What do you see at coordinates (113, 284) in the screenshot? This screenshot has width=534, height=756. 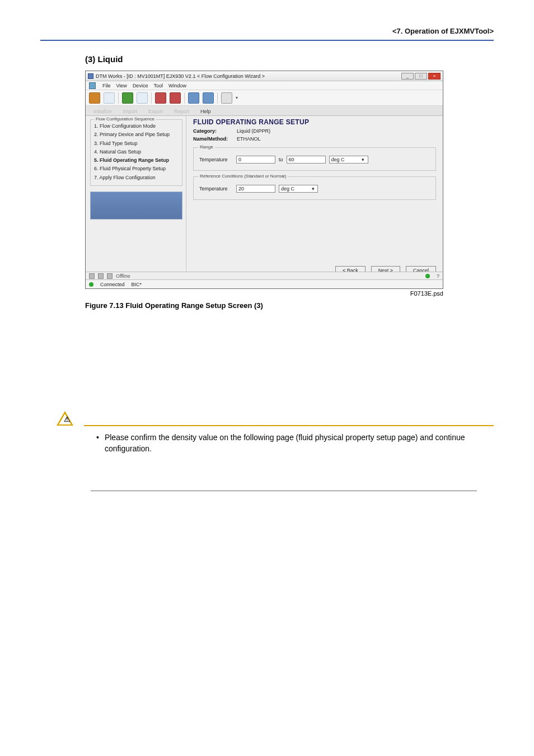 I see `connected-label: Connected` at bounding box center [113, 284].